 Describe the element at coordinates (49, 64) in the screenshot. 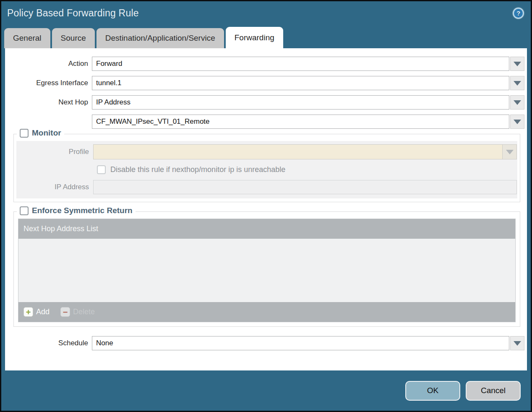

I see `action-label: Action` at that location.